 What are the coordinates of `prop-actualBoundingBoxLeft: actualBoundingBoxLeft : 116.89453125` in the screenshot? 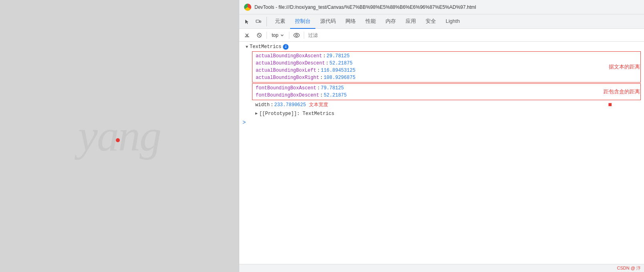 It's located at (446, 71).